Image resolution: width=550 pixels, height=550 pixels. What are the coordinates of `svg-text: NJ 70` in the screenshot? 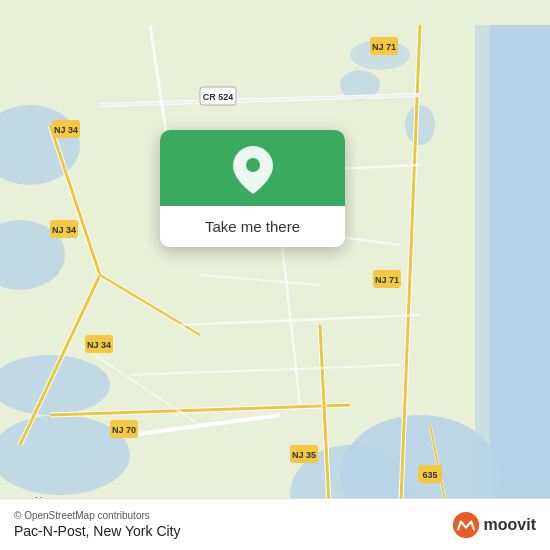 It's located at (124, 430).